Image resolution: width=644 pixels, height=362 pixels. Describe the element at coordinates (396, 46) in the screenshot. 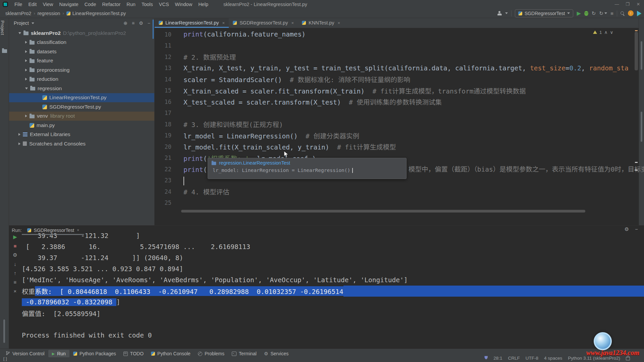

I see `editor-line-11: 11` at that location.